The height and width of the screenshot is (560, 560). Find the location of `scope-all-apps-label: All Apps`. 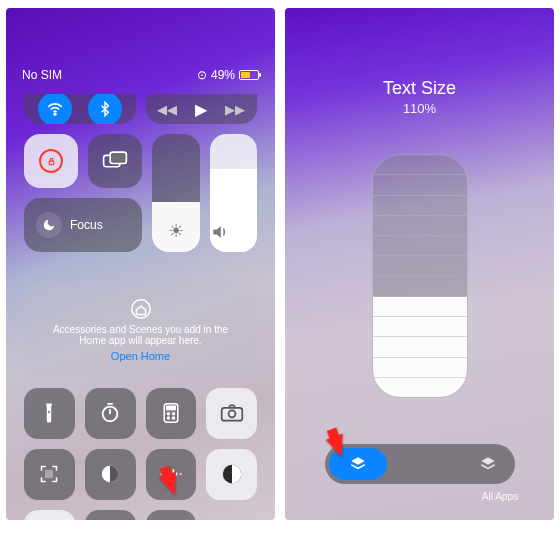

scope-all-apps-label: All Apps is located at coordinates (500, 496).